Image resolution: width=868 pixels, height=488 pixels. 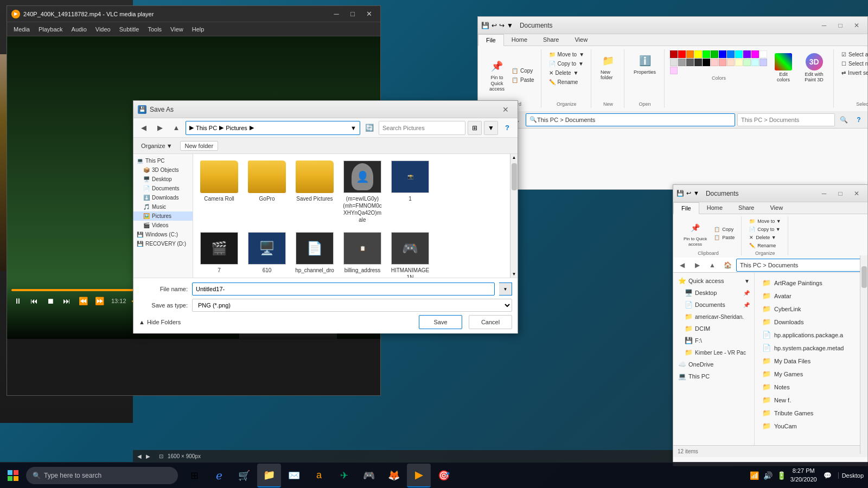 I want to click on secondary-forward-btn: ▶, so click(x=697, y=265).